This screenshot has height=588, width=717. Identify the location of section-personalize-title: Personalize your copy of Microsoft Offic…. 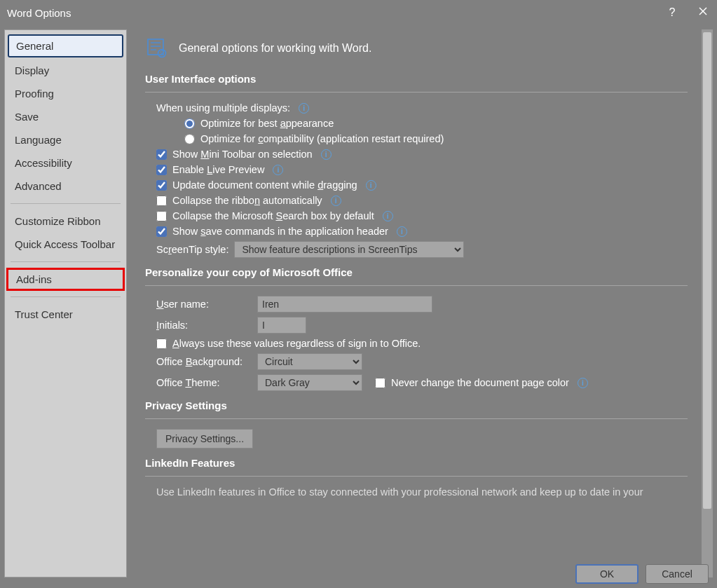
(416, 272).